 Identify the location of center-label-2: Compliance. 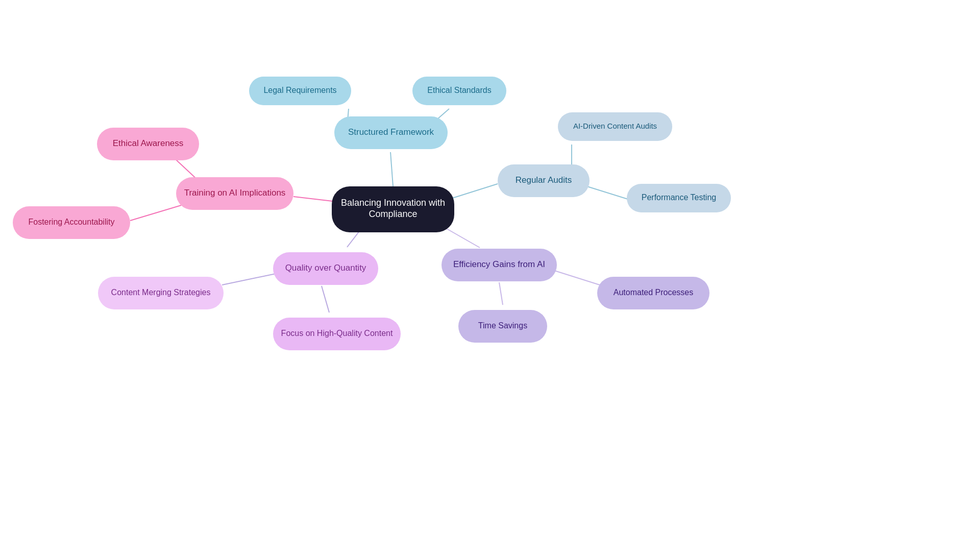
(393, 214).